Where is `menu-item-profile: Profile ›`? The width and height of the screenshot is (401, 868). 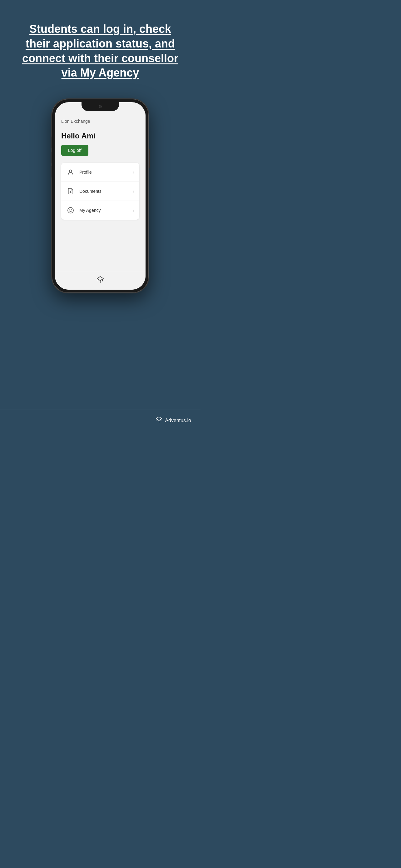
menu-item-profile: Profile › is located at coordinates (100, 173).